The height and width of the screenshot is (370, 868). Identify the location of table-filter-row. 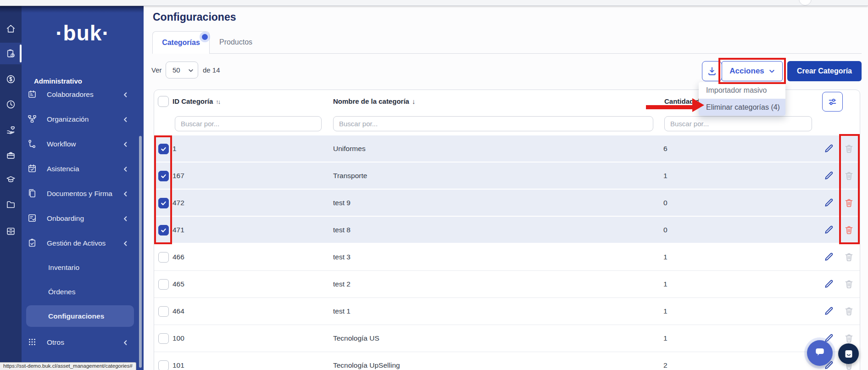
(507, 124).